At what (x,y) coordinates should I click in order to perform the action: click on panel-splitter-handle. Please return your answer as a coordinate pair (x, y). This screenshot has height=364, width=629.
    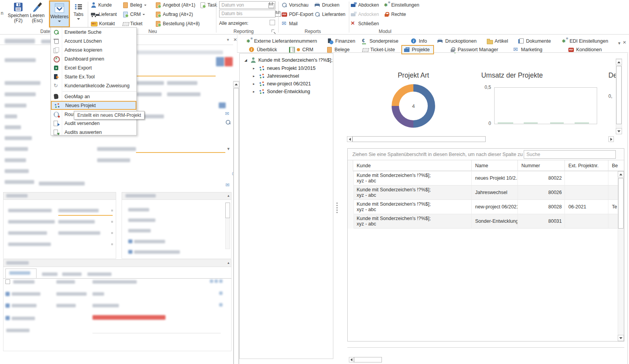
    Looking at the image, I should click on (337, 210).